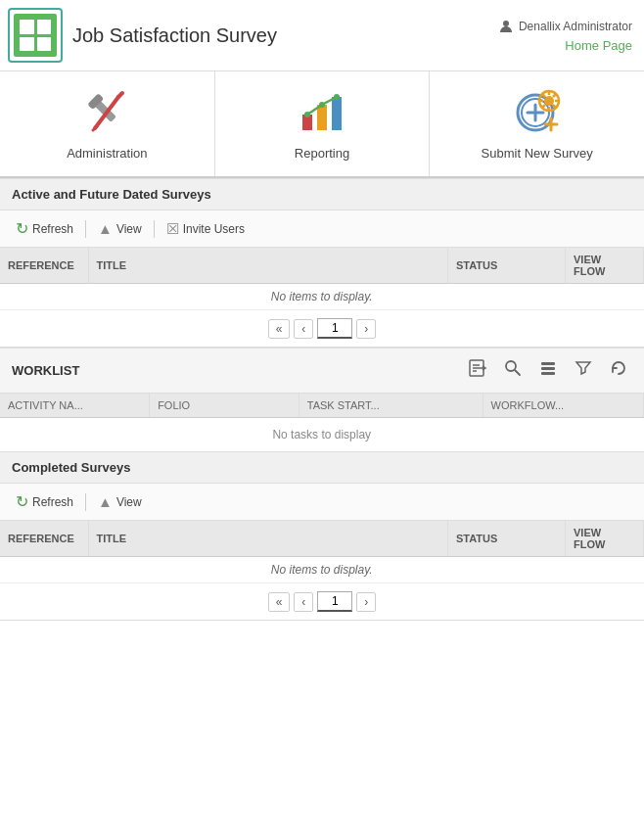 Image resolution: width=644 pixels, height=837 pixels. What do you see at coordinates (107, 113) in the screenshot?
I see `administration-icon` at bounding box center [107, 113].